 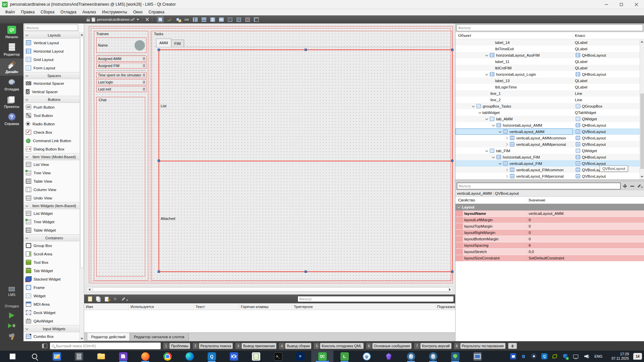 What do you see at coordinates (12, 102) in the screenshot?
I see `mode-projects: Проекты` at bounding box center [12, 102].